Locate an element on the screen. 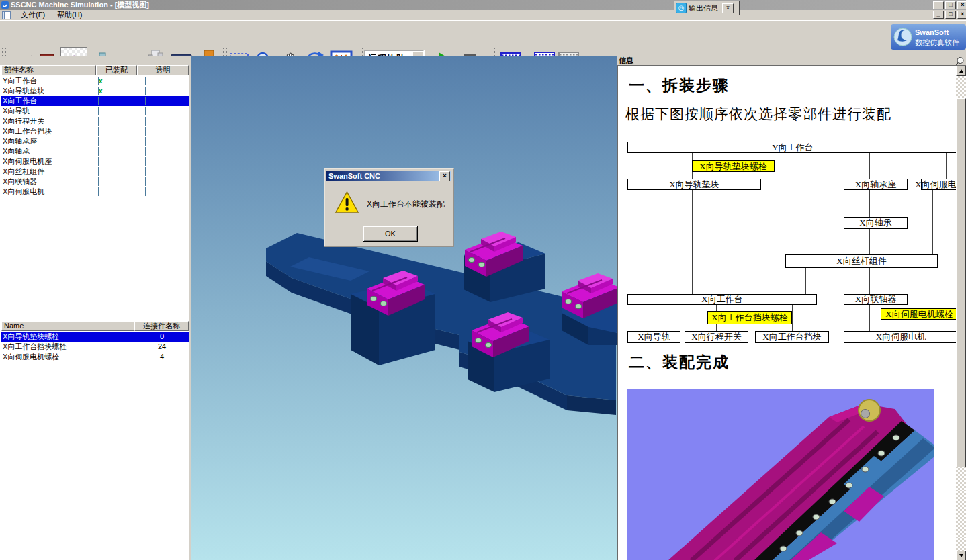 The image size is (966, 560). swan-icon is located at coordinates (903, 37).